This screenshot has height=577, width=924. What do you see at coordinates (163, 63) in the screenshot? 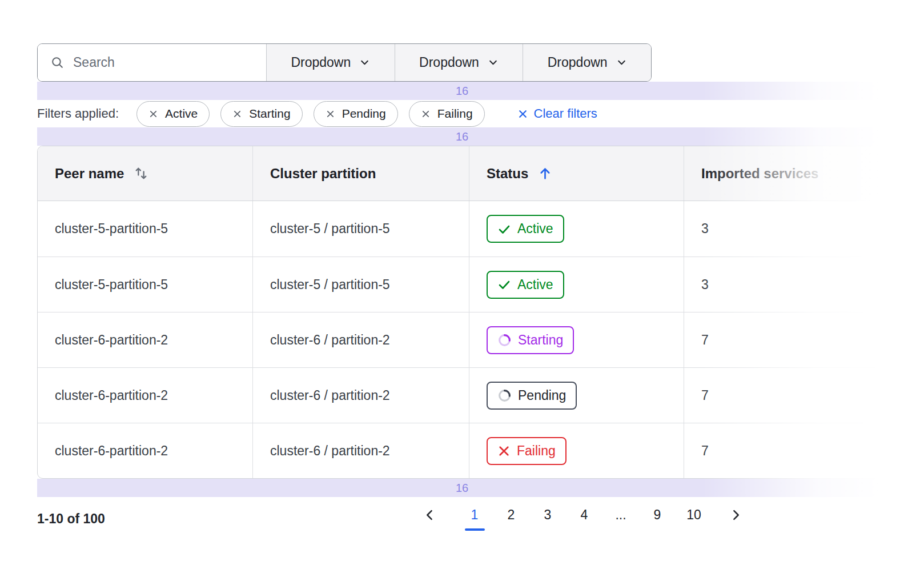
I see `search-input` at bounding box center [163, 63].